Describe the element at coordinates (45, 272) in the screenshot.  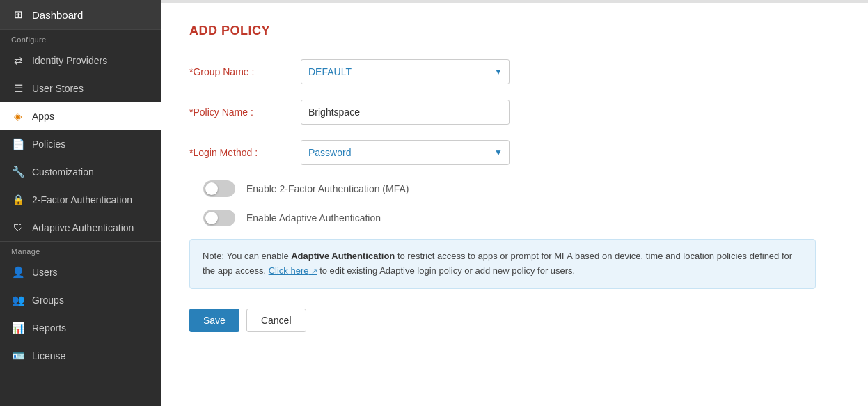
I see `sidebar-users-label: Users` at that location.